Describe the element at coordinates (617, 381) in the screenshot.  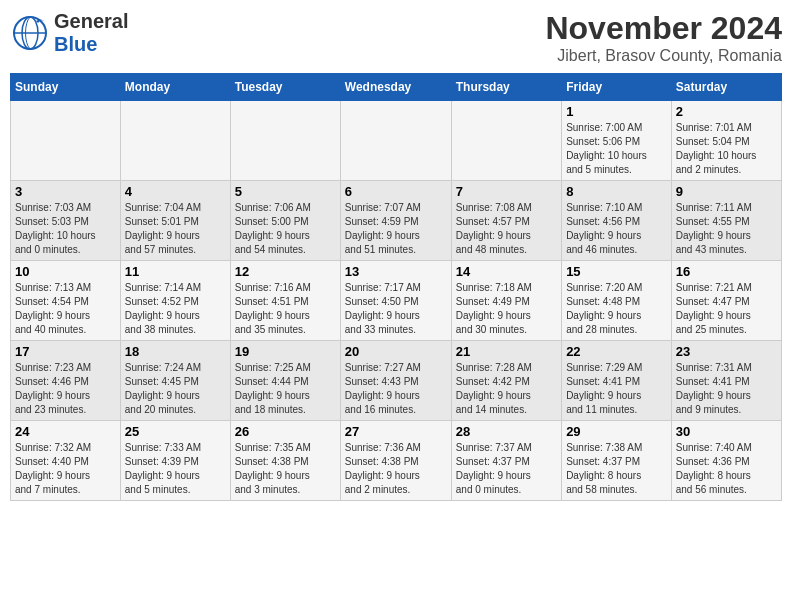
I see `calendar-cell: 22Sunrise: 7:29 AMSunset: 4:41 PMDayligh…` at that location.